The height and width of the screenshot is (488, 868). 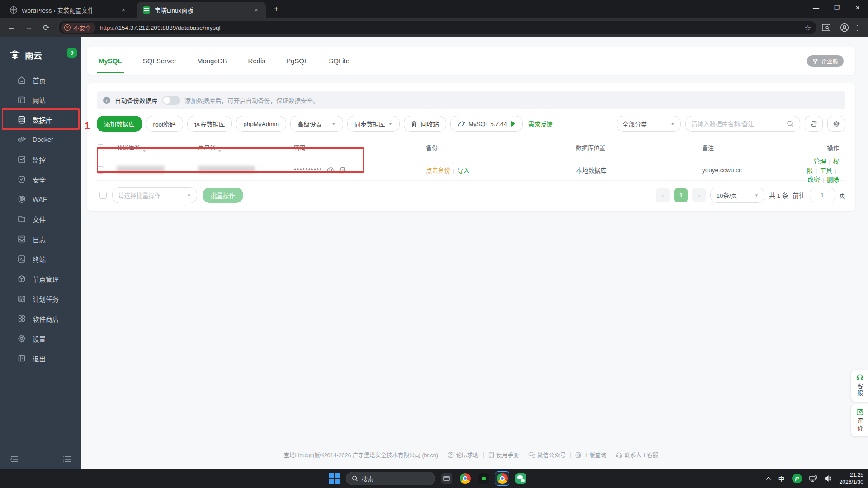 What do you see at coordinates (844, 28) in the screenshot?
I see `profile-avatar-icon` at bounding box center [844, 28].